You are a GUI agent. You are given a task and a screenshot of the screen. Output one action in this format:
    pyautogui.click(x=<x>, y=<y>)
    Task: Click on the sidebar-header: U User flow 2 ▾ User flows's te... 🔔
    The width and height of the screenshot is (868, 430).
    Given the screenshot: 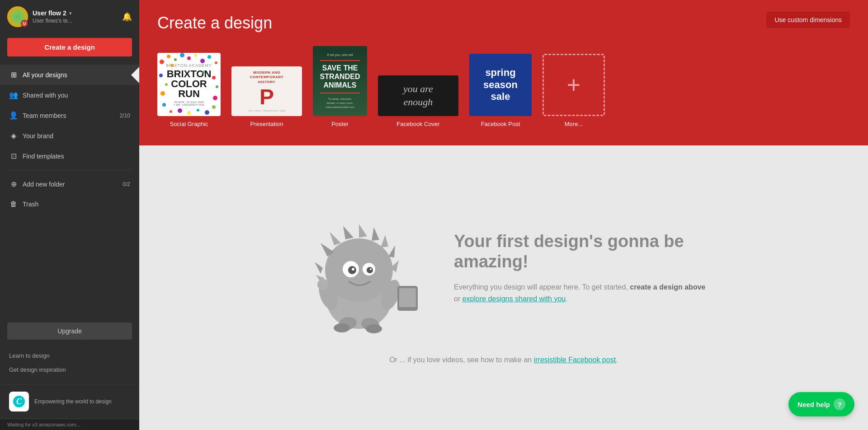 What is the action you would take?
    pyautogui.click(x=70, y=17)
    